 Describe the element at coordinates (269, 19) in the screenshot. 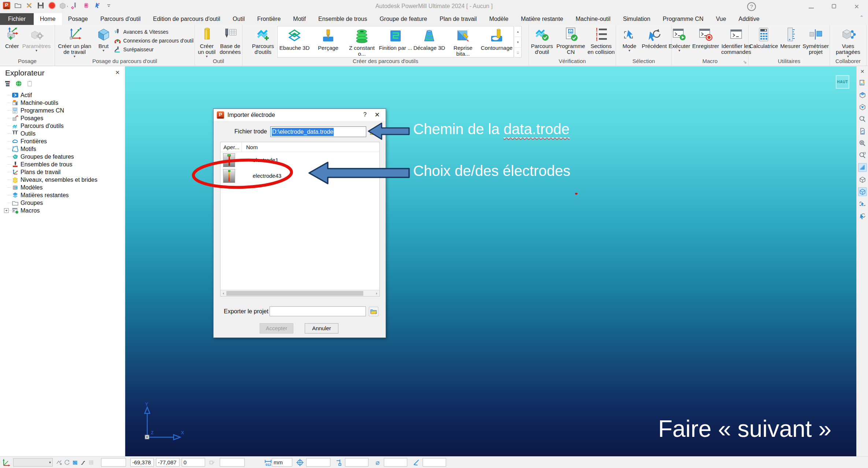

I see `tab-frontiere: Frontière` at that location.